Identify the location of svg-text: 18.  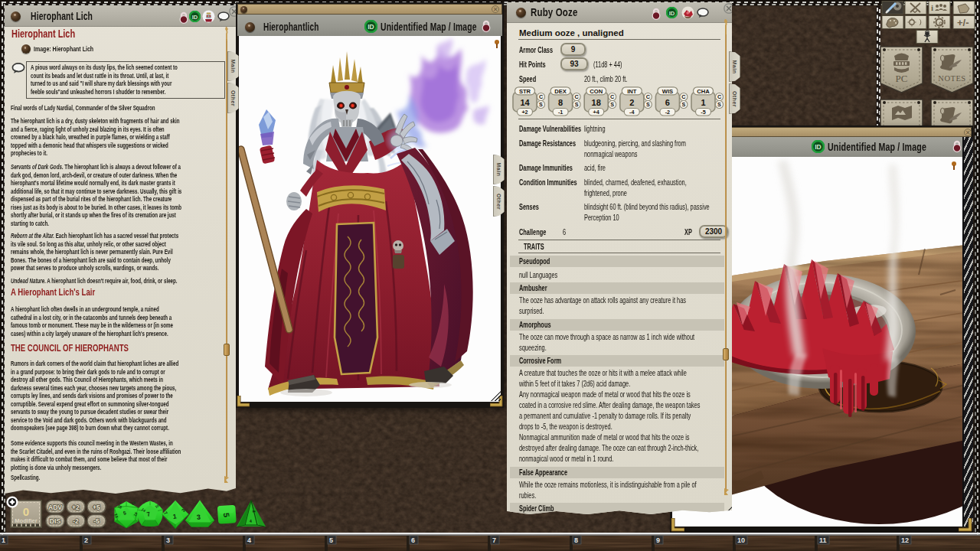
(596, 103).